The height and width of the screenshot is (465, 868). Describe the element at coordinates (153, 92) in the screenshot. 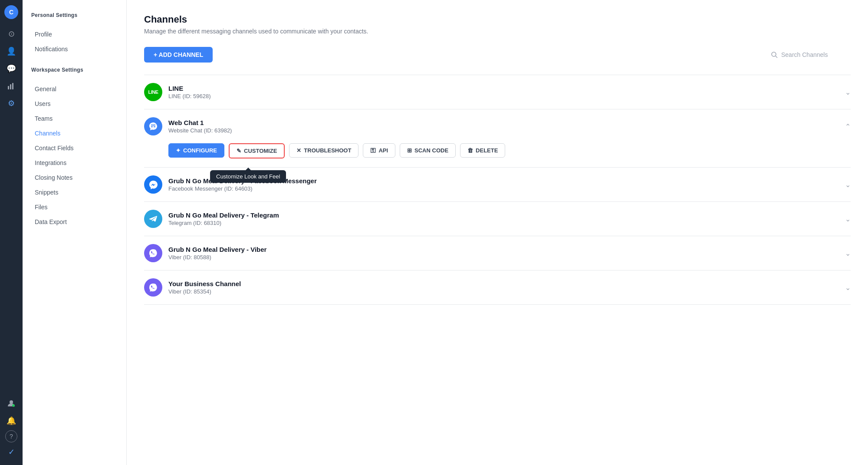

I see `channel-logo-line: LINE` at that location.